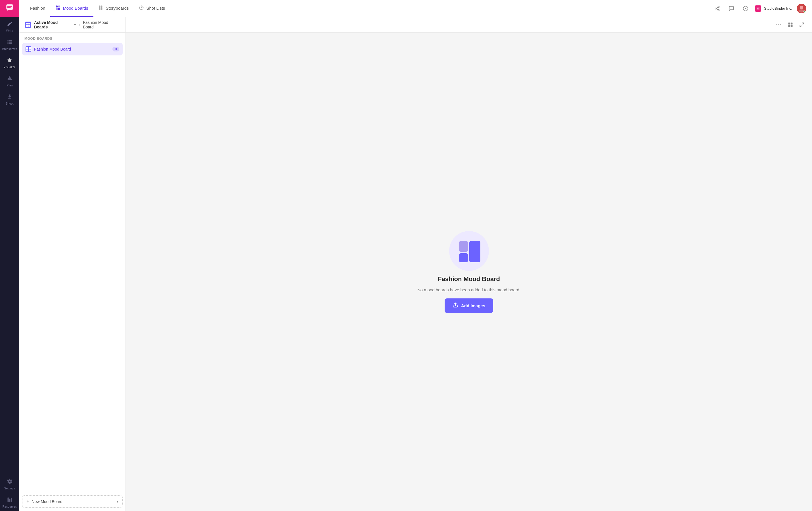 The width and height of the screenshot is (812, 511). What do you see at coordinates (802, 25) in the screenshot?
I see `expand-button` at bounding box center [802, 25].